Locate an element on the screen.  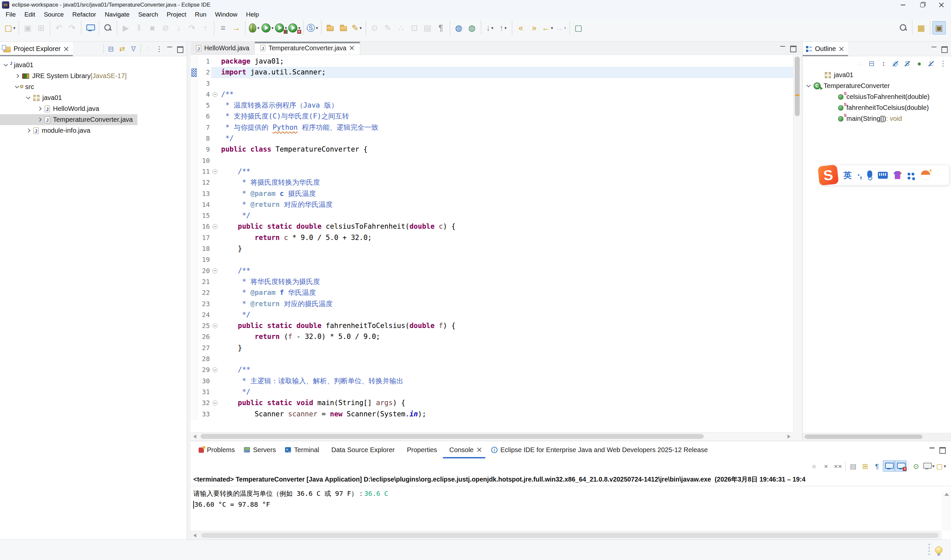
scroll-left-icon is located at coordinates (195, 437).